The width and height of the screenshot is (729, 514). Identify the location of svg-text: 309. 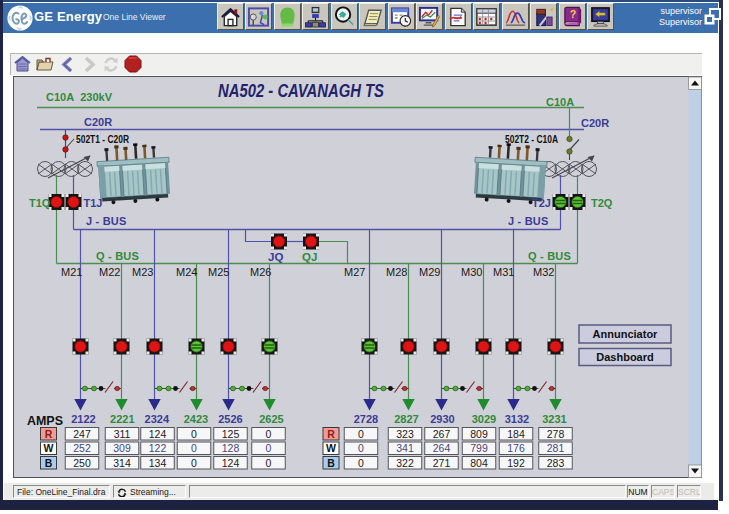
(122, 448).